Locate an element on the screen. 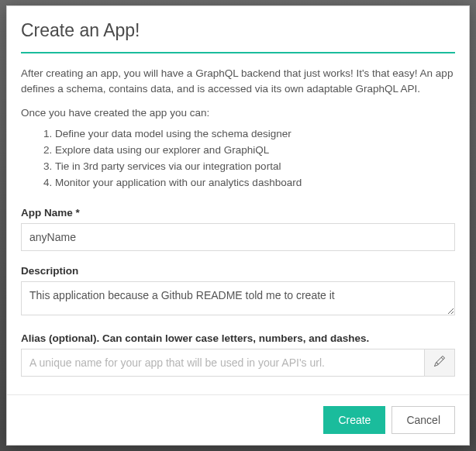 The image size is (476, 451). list-item: Monitor your application with our analyt… is located at coordinates (255, 183).